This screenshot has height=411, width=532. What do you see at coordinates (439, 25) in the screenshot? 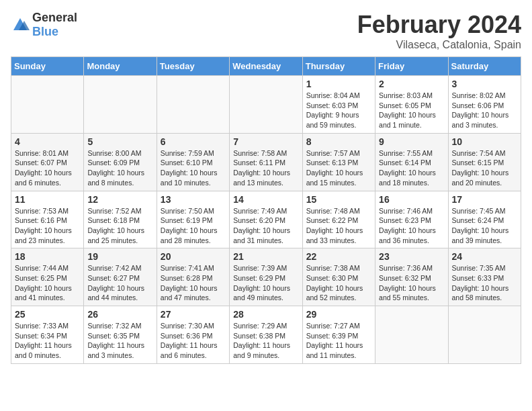
I see `main-title: February 2024` at bounding box center [439, 25].